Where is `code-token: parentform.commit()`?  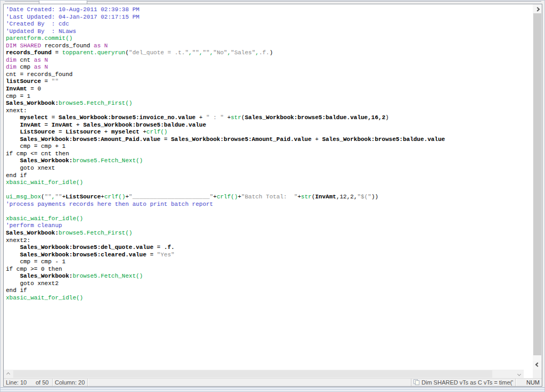 code-token: parentform.commit() is located at coordinates (39, 38).